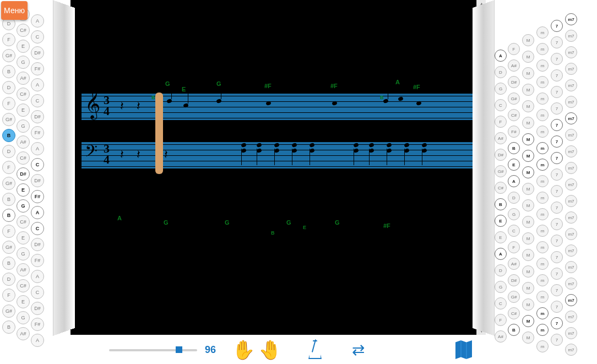  Describe the element at coordinates (501, 56) in the screenshot. I see `right-root-key: A` at that location.